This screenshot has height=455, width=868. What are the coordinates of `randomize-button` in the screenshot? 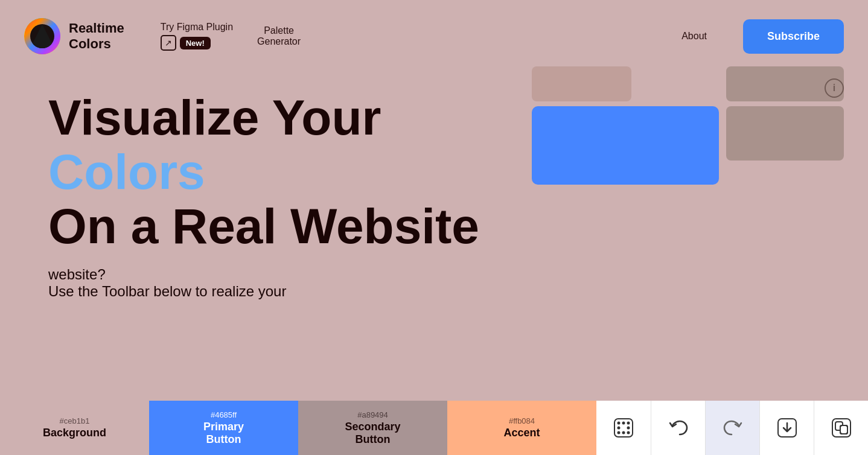 It's located at (624, 428).